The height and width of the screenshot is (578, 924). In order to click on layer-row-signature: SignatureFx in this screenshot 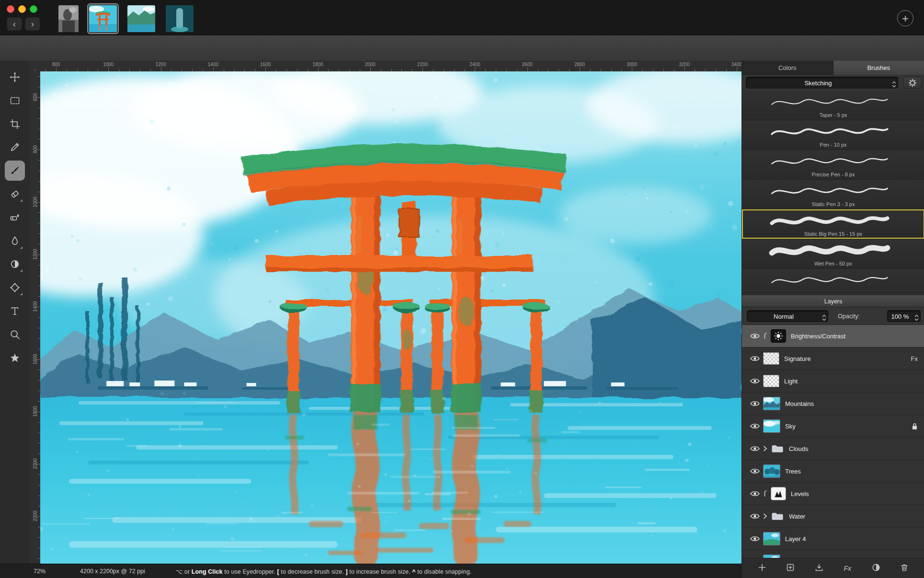, I will do `click(833, 358)`.